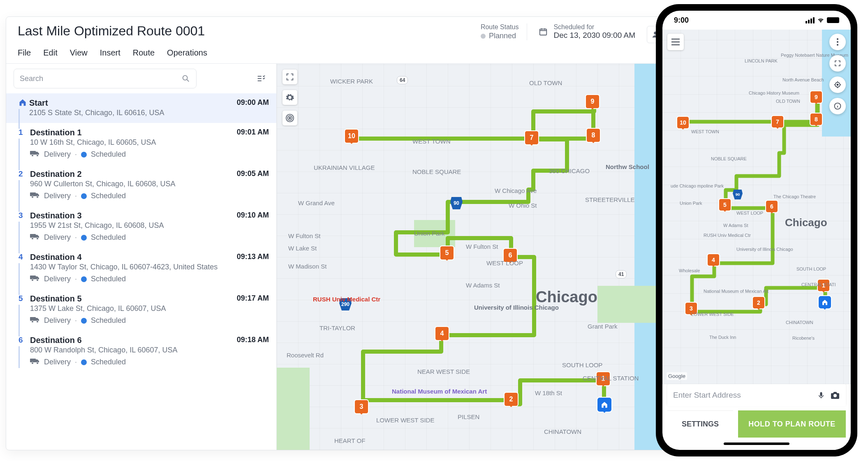  What do you see at coordinates (144, 53) in the screenshot?
I see `menu-route: Route` at bounding box center [144, 53].